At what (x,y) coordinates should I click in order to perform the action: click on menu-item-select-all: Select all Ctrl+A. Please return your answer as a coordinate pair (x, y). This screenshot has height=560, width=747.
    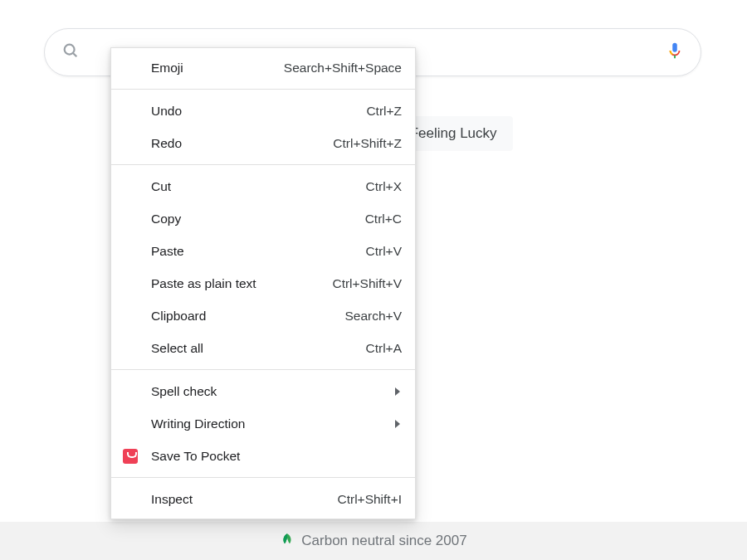
    Looking at the image, I should click on (263, 348).